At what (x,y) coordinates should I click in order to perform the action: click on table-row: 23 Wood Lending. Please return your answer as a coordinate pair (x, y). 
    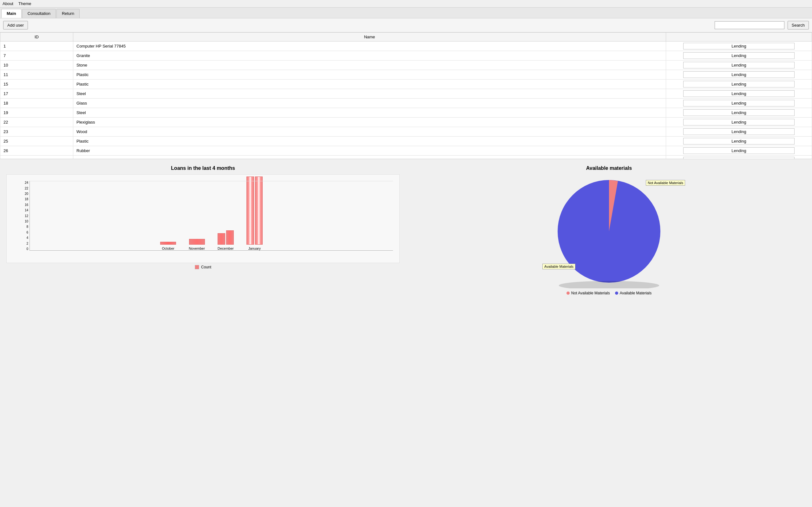
    Looking at the image, I should click on (406, 132).